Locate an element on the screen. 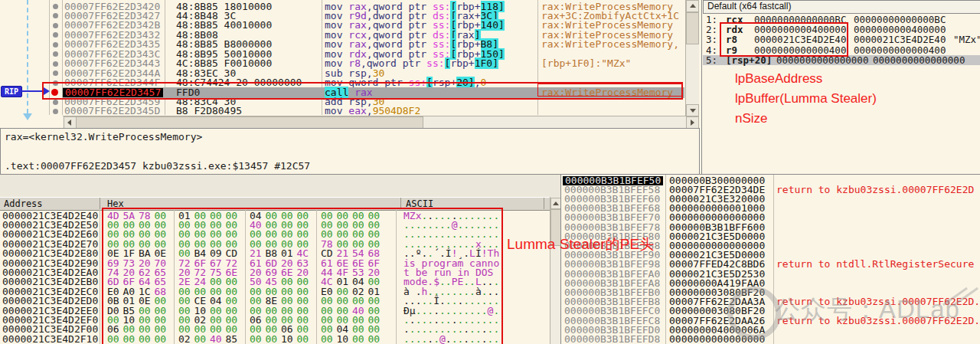  hex-byte: 40 is located at coordinates (216, 339).